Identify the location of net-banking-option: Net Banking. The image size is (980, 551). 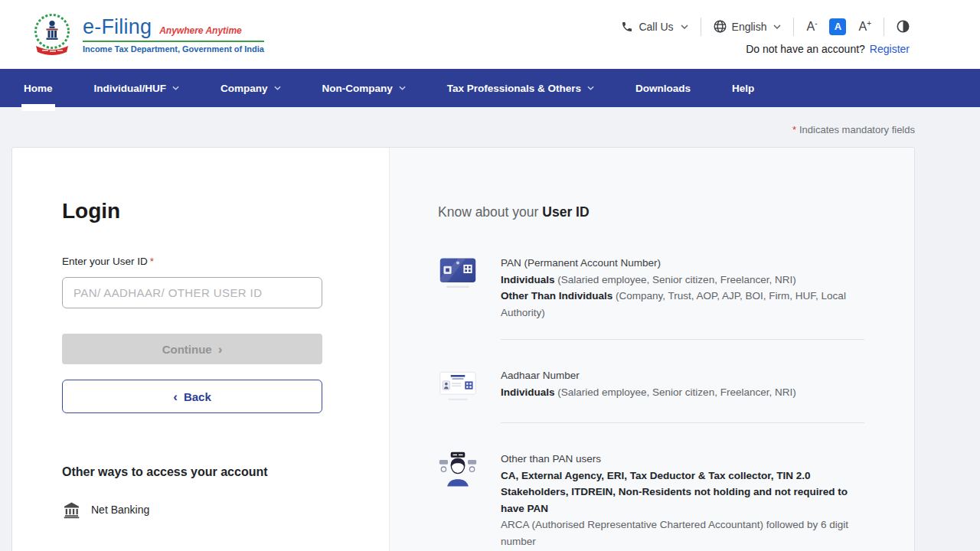
(207, 510).